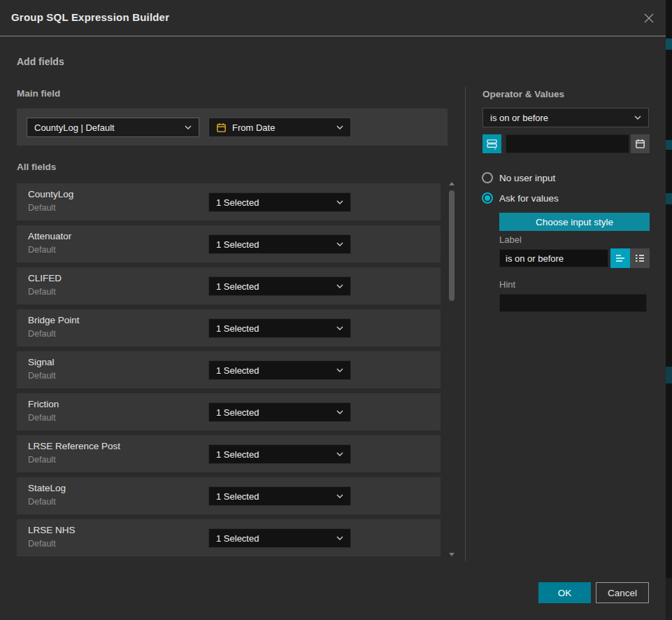  What do you see at coordinates (641, 144) in the screenshot?
I see `date-picker-button` at bounding box center [641, 144].